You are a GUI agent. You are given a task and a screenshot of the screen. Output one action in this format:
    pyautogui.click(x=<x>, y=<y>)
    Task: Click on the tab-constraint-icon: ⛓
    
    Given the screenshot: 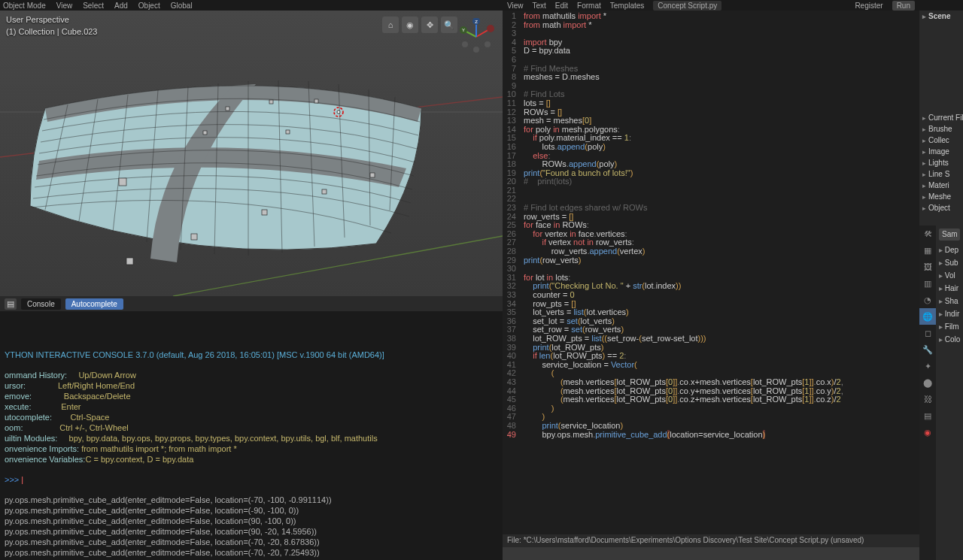 What is the action you would take?
    pyautogui.click(x=928, y=399)
    